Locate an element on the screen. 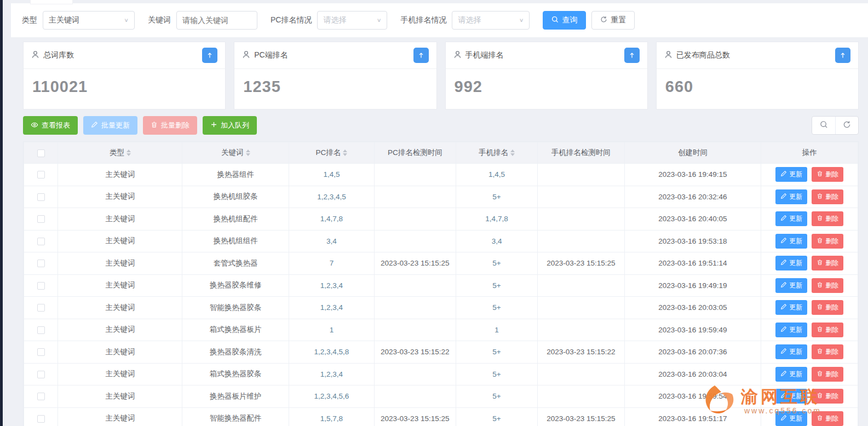 This screenshot has height=426, width=868. keyword-cell: 换热器胶条维修 is located at coordinates (235, 286).